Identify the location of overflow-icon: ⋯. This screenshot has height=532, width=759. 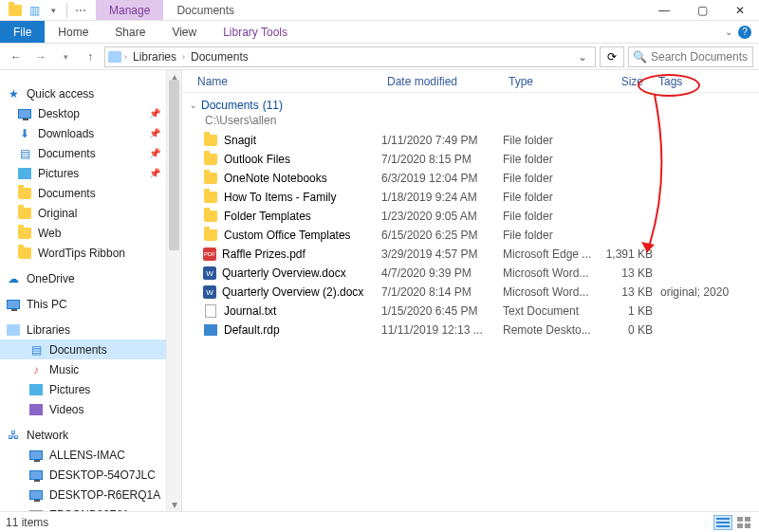
(81, 10).